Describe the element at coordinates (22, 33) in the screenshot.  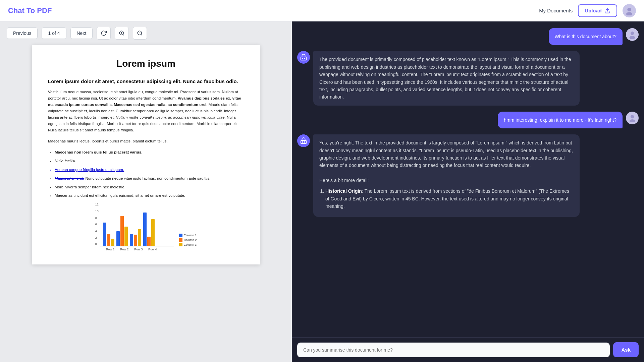
I see `previous-button: Previous` at that location.